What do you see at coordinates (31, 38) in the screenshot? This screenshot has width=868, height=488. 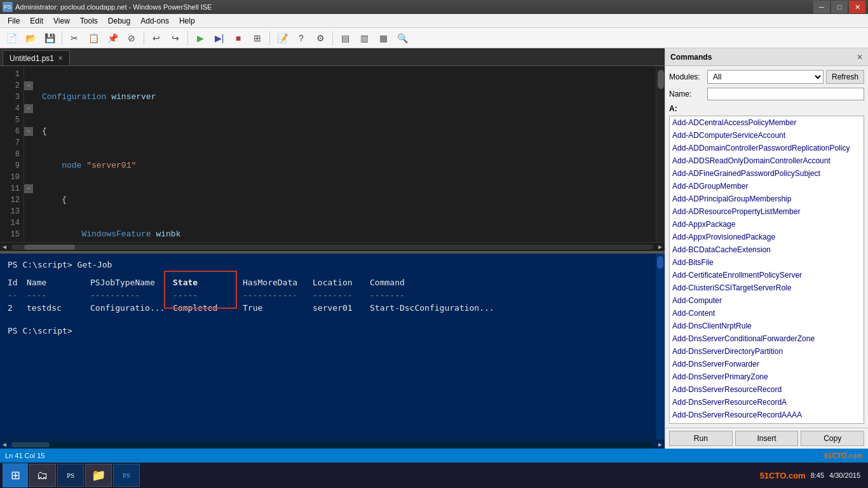 I see `open-button: 📂` at bounding box center [31, 38].